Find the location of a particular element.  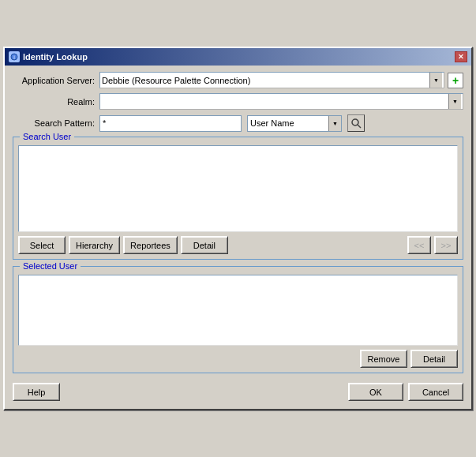

realm-dropdown-arrow is located at coordinates (455, 101).